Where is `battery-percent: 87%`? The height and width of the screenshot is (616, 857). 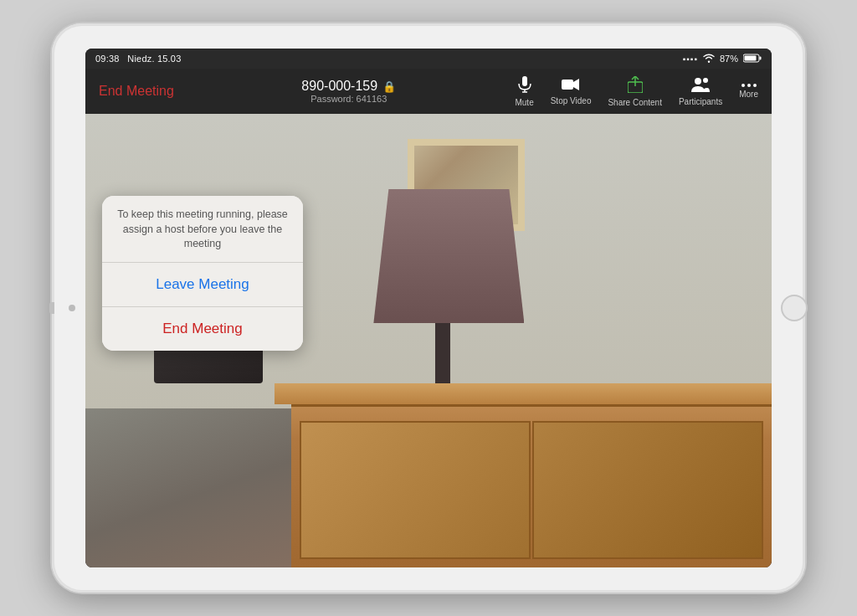 battery-percent: 87% is located at coordinates (729, 59).